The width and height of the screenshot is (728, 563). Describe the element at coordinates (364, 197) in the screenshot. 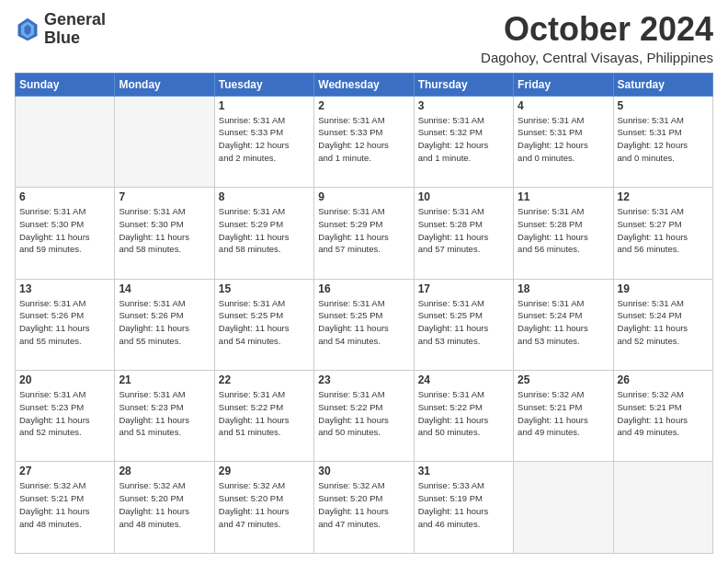

I see `day-number: 9` at that location.